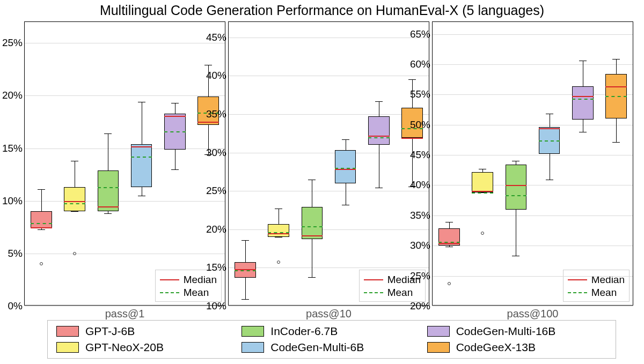  Describe the element at coordinates (419, 125) in the screenshot. I see `y-tick-label: 50%` at that location.